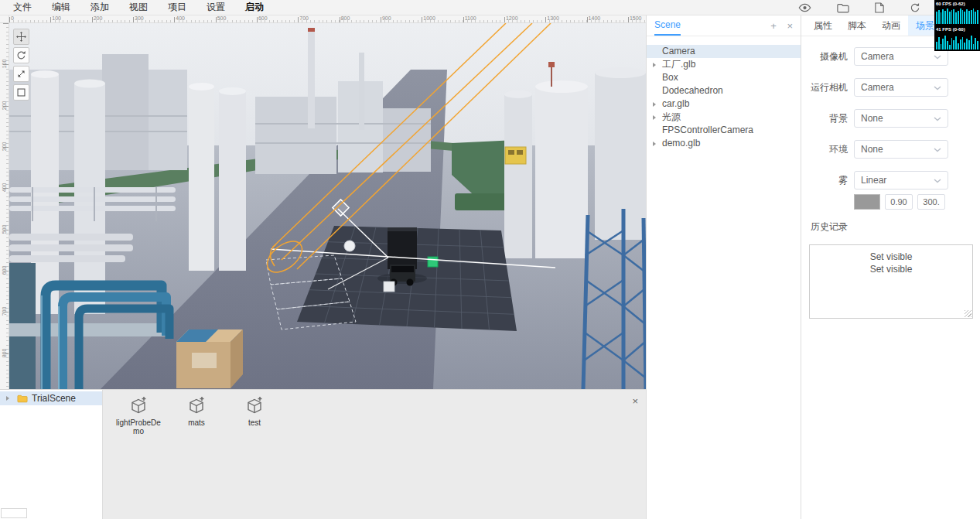 The width and height of the screenshot is (980, 519). I want to click on eye-icon, so click(804, 8).